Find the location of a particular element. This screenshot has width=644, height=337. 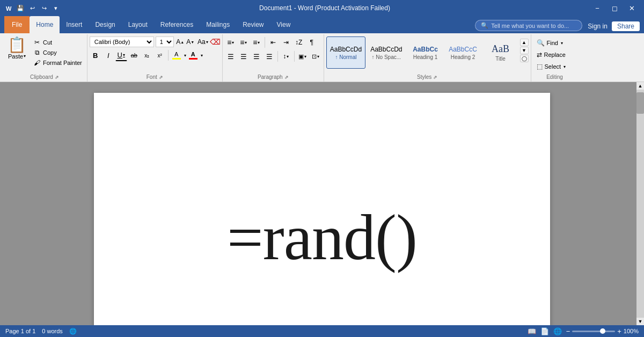

clipboard-group: 📋 Paste ▾ ✂ Cut ⧉ Copy 🖌 Format Painter is located at coordinates (45, 58).